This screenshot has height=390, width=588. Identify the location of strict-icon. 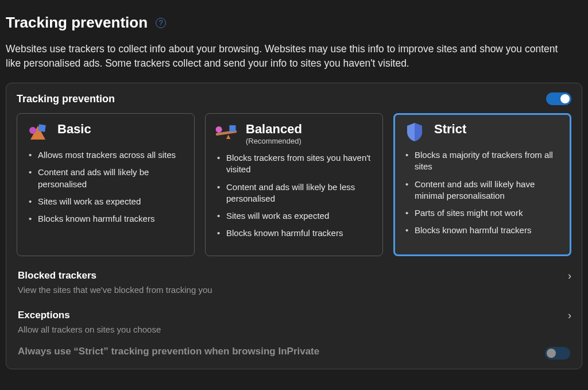
(415, 132).